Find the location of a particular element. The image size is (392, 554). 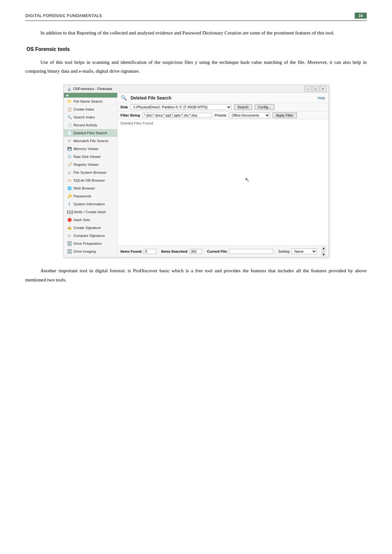

sidebar-label-web-browser: Web Browser is located at coordinates (85, 188).